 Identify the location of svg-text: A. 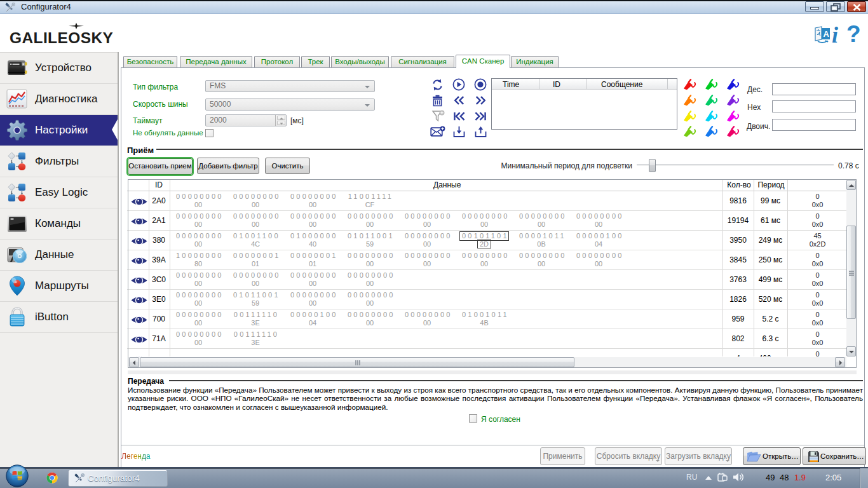
(827, 34).